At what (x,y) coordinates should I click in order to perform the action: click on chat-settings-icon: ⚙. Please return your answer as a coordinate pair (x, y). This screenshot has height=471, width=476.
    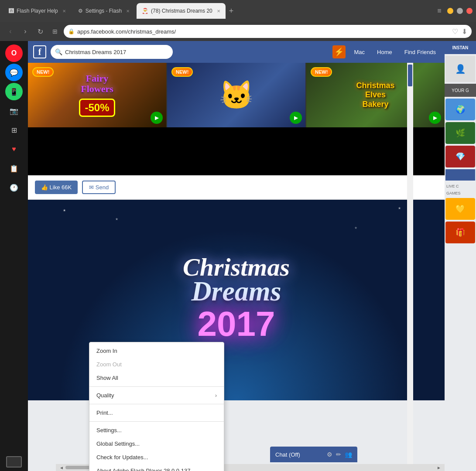
    Looking at the image, I should click on (330, 454).